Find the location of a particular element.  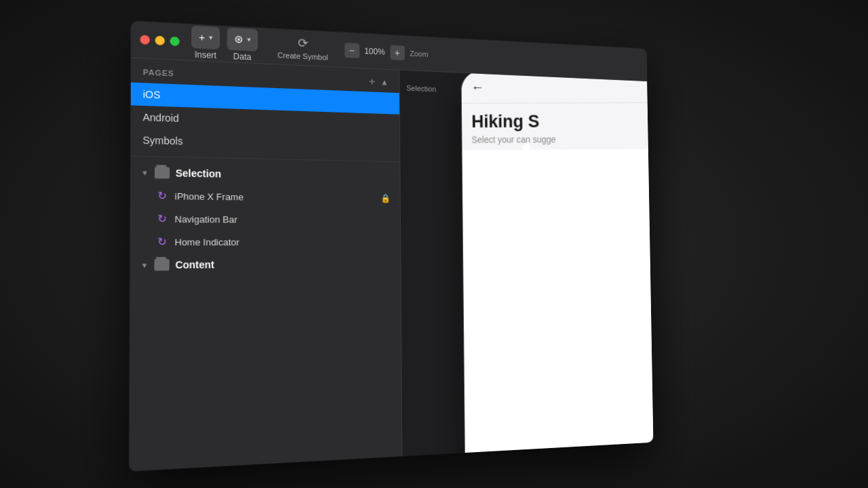

layer-item-nav-bar: ↻ Navigation Bar is located at coordinates (265, 219).